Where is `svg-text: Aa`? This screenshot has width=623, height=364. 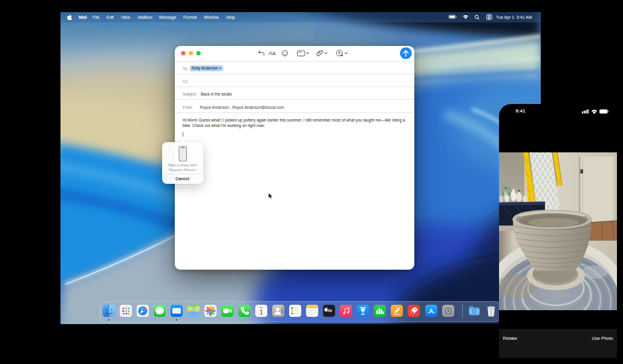 svg-text: Aa is located at coordinates (272, 53).